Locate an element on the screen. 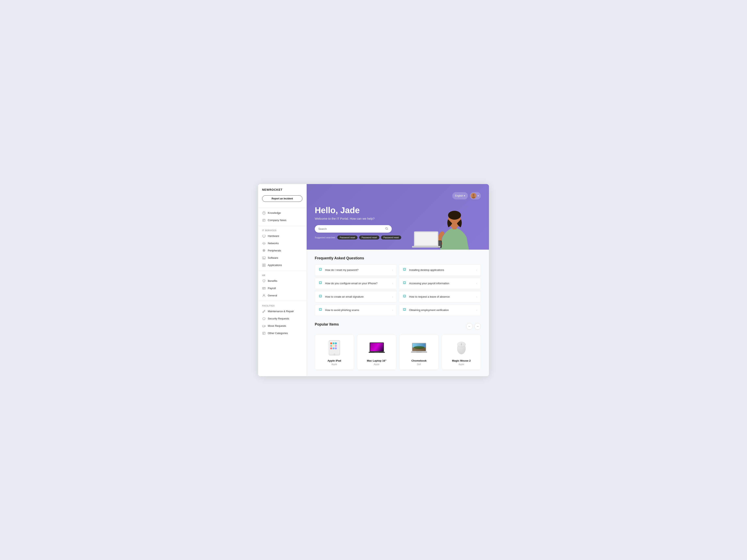 The width and height of the screenshot is (747, 560). popular-items-grid: Apple iPad Apple is located at coordinates (398, 352).